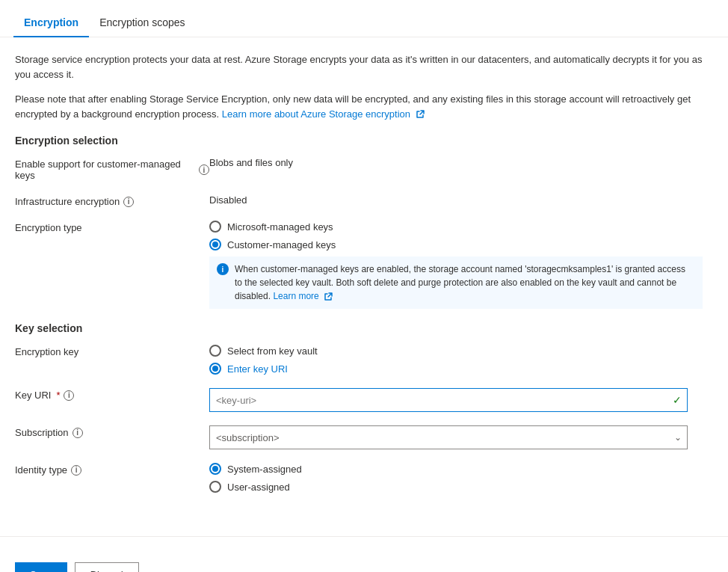  I want to click on infrastructure-encryption-row: Infrastructure encryption i Disabled, so click(359, 200).